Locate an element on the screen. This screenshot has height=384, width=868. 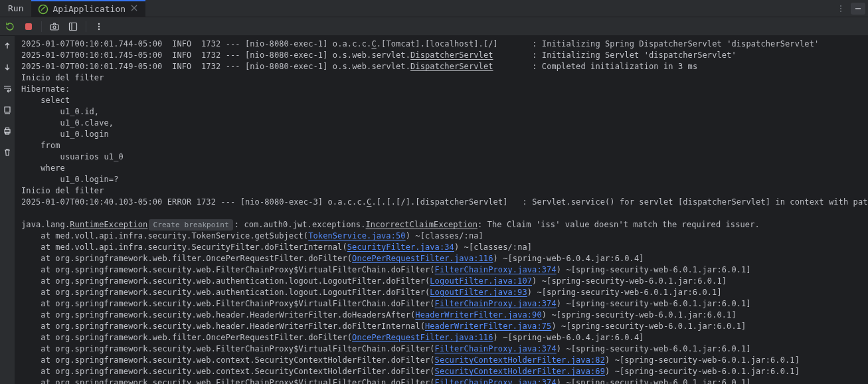
exception-line: java.lang.RuntimeExceptionCreate breakpo… is located at coordinates (441, 225).